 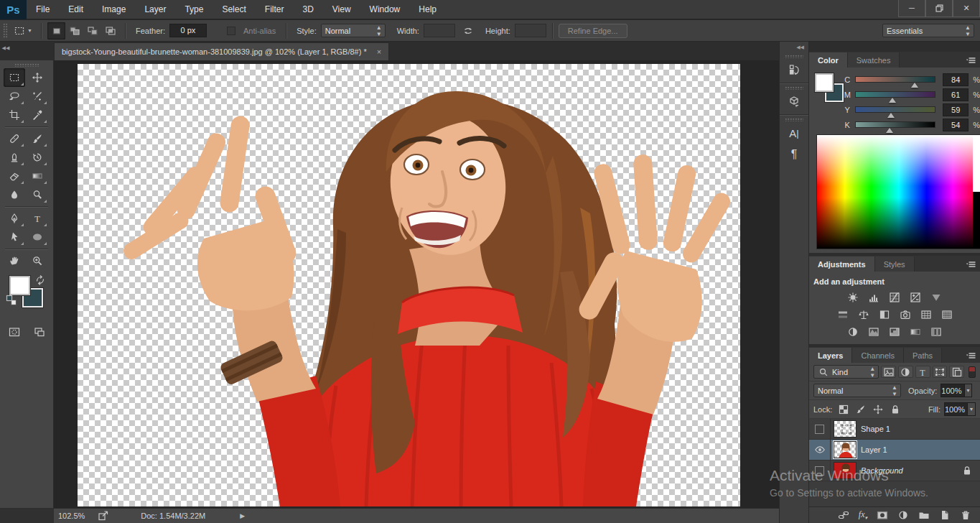 I want to click on pen-tool, so click(x=14, y=218).